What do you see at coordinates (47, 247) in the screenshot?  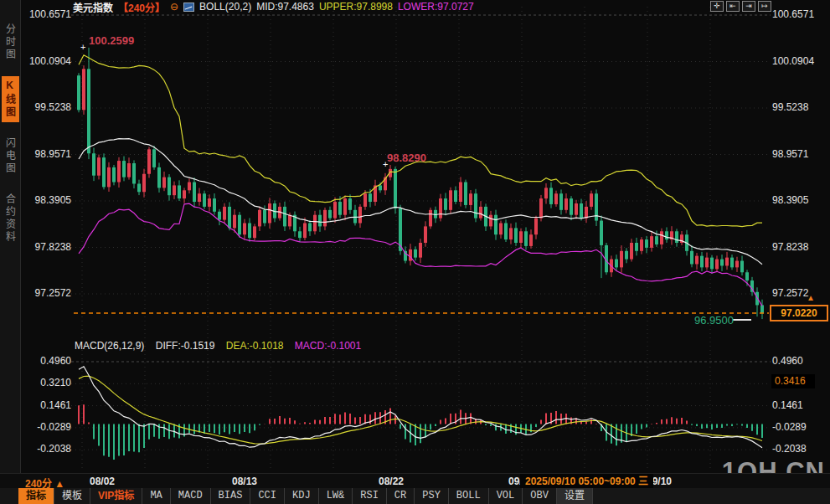 I see `price-axis-label-left: 97.8238` at bounding box center [47, 247].